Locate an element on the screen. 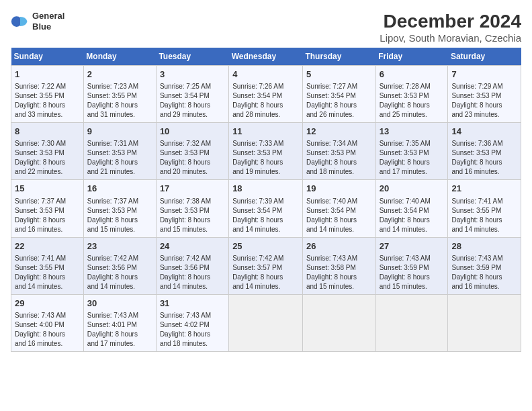 The width and height of the screenshot is (532, 411). day-info: Sunrise: 7:35 AM Sunset: 3:53 PM Dayligh… is located at coordinates (412, 158).